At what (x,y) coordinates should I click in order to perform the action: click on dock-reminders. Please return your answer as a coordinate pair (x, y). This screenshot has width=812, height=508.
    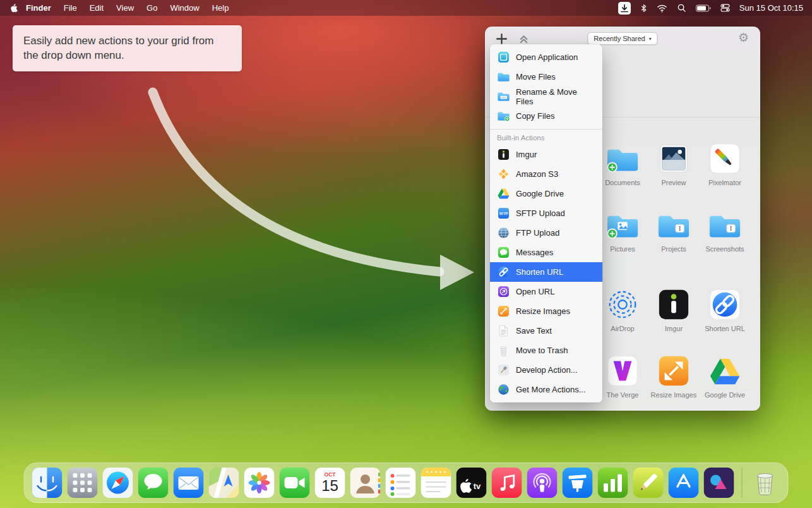
    Looking at the image, I should click on (401, 483).